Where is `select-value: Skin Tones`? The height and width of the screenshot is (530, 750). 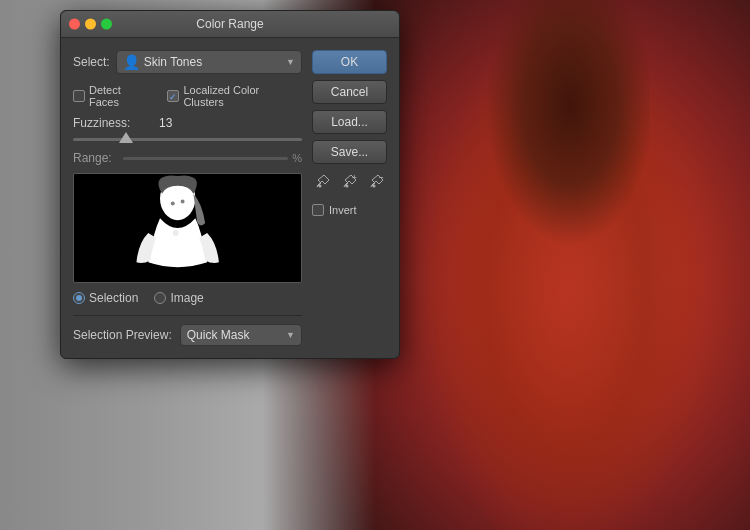 select-value: Skin Tones is located at coordinates (173, 62).